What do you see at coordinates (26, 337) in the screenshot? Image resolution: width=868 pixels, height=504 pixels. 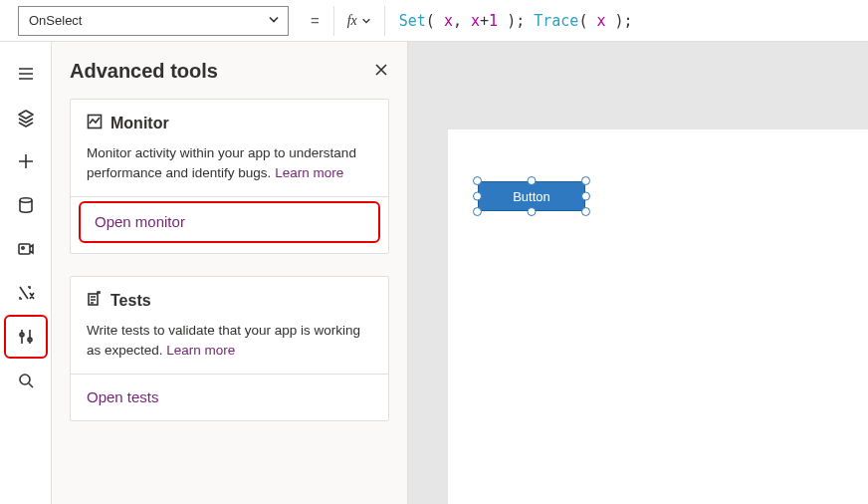 I see `tools-icon` at bounding box center [26, 337].